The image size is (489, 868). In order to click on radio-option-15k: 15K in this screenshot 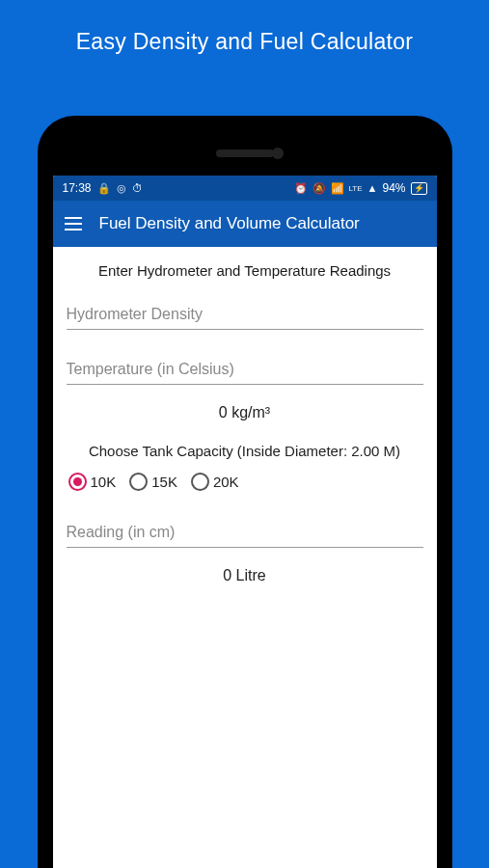, I will do `click(153, 482)`.